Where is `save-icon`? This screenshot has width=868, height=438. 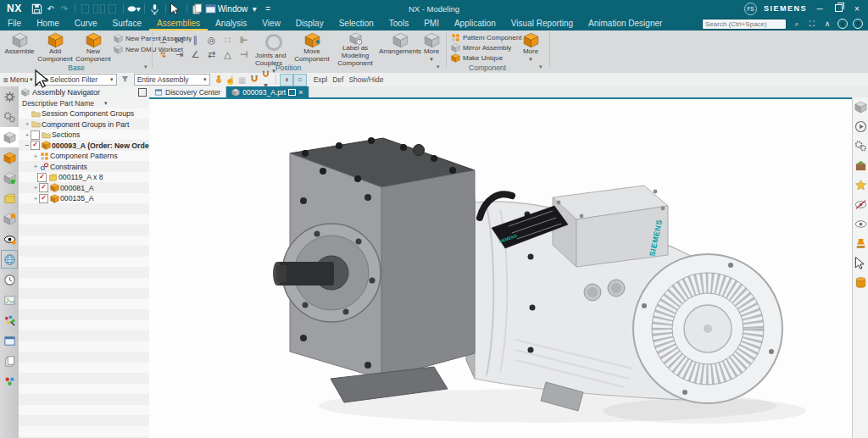 save-icon is located at coordinates (37, 8).